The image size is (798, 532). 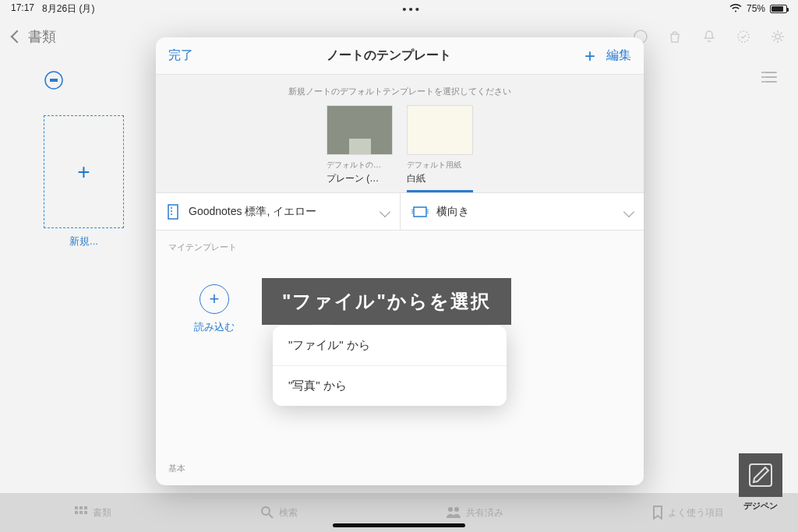 What do you see at coordinates (453, 212) in the screenshot?
I see `selector-value: 横向き` at bounding box center [453, 212].